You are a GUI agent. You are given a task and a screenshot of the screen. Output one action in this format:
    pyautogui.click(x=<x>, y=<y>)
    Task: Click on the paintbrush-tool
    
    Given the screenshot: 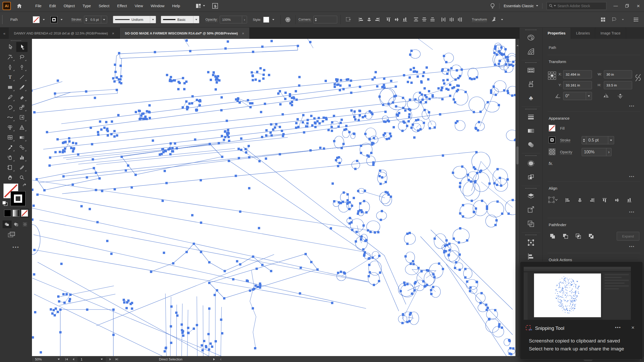 What is the action you would take?
    pyautogui.click(x=22, y=87)
    